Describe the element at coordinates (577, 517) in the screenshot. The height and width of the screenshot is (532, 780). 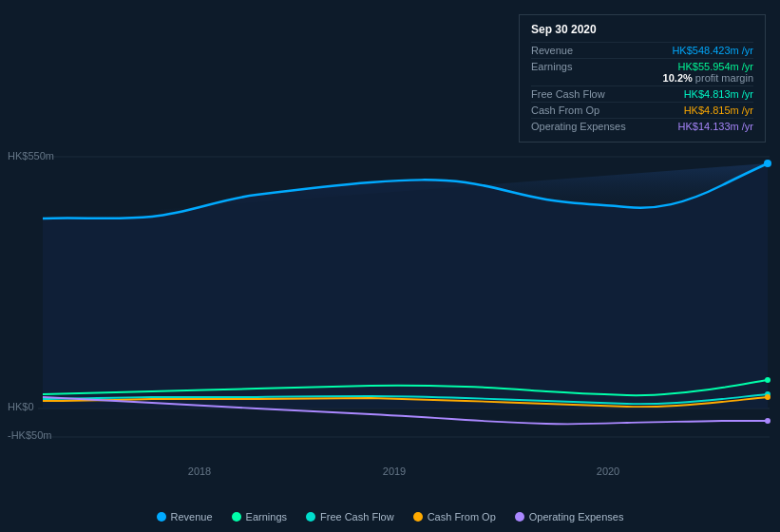
I see `legend-opex-label: Operating Expenses` at that location.